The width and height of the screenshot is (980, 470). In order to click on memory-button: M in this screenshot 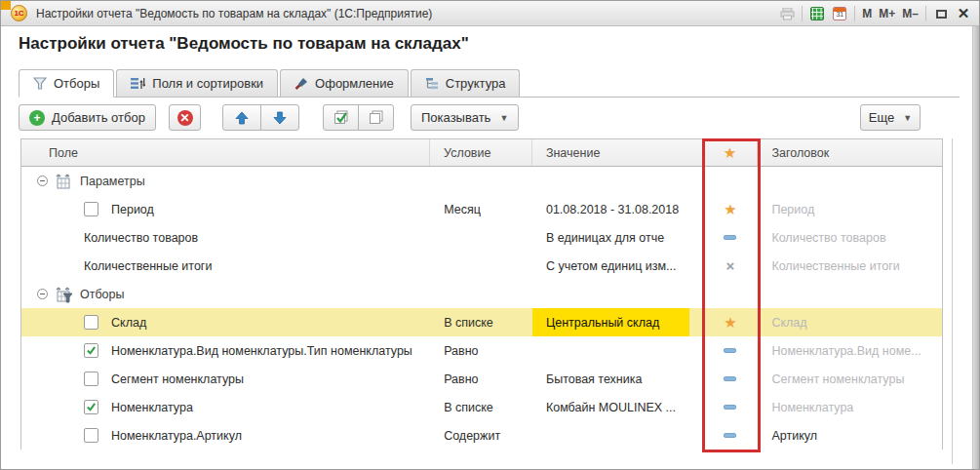, I will do `click(867, 14)`.